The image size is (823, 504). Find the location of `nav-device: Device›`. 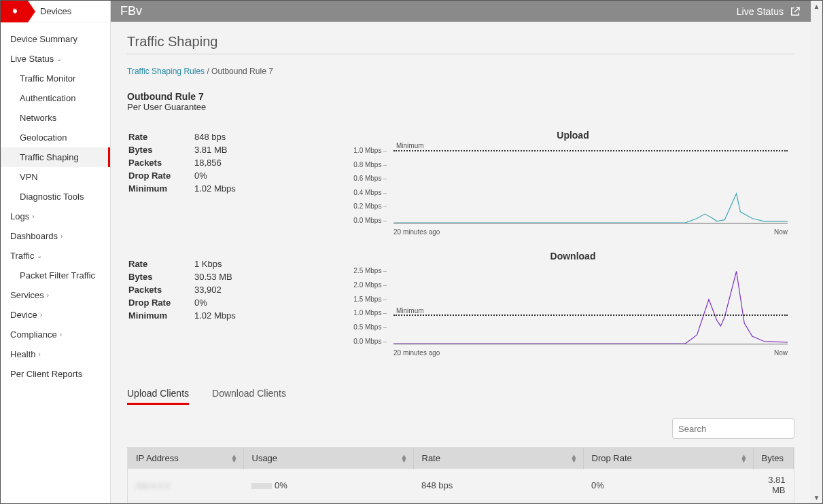

nav-device: Device› is located at coordinates (56, 315).